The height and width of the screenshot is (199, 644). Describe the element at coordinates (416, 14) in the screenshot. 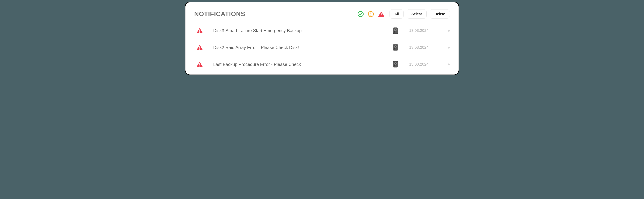

I see `select-button: Select` at that location.